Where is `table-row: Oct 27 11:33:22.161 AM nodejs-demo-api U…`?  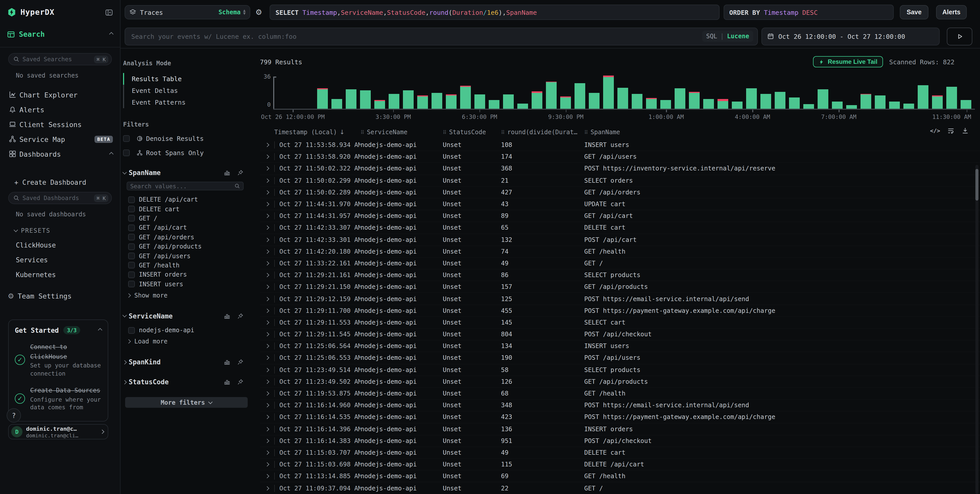 table-row: Oct 27 11:33:22.161 AM nodejs-demo-api U… is located at coordinates (620, 264).